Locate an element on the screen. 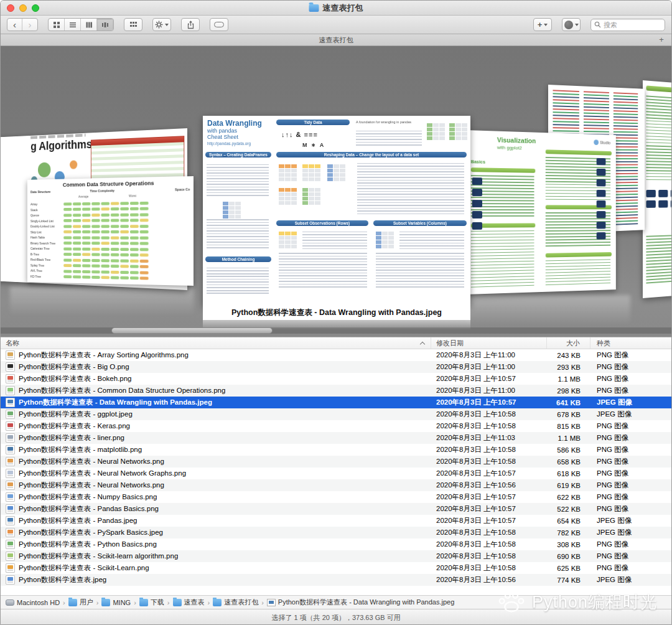 Image resolution: width=672 pixels, height=625 pixels. table-row: Python数据科学速查表 - Array Sorting Algorithms… is located at coordinates (336, 355).